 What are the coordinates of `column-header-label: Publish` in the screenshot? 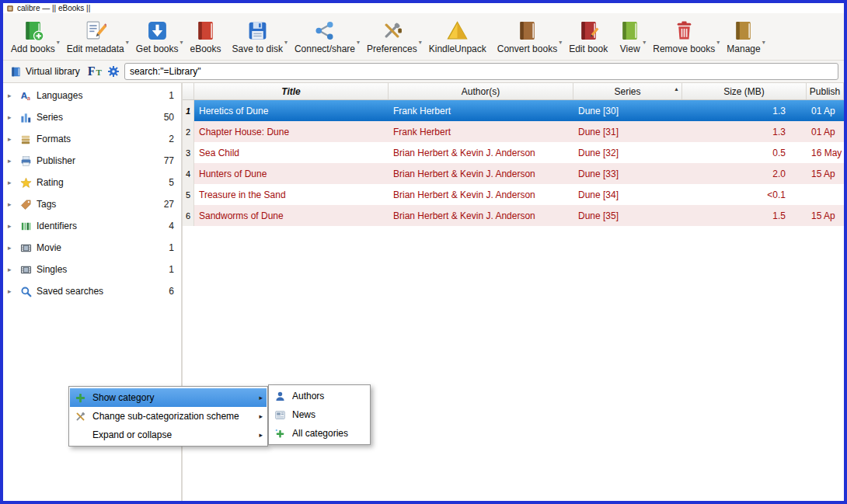 It's located at (825, 92).